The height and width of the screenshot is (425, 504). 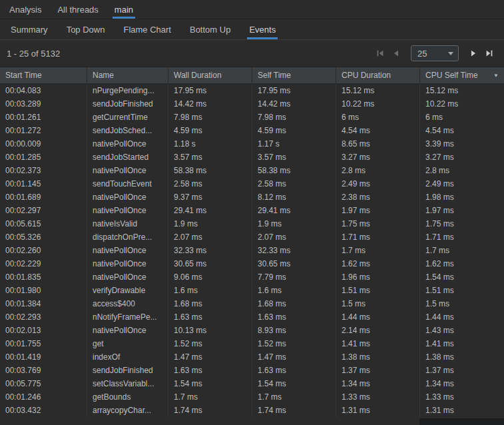 I want to click on table-row: 00:01.285sendJobStarted3.57 ms3.57 ms3.2…, so click(x=252, y=157).